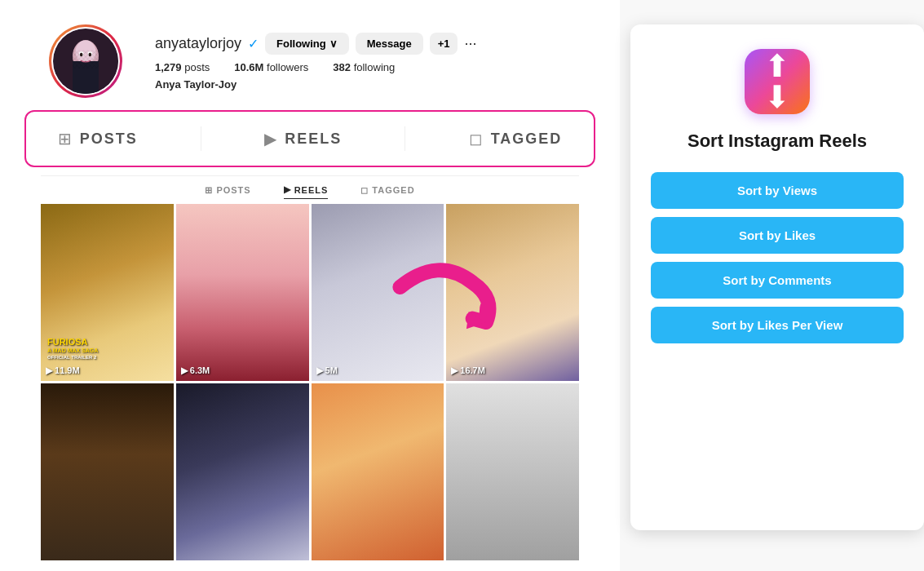 This screenshot has width=924, height=571. What do you see at coordinates (390, 44) in the screenshot?
I see `message-button: Message` at bounding box center [390, 44].